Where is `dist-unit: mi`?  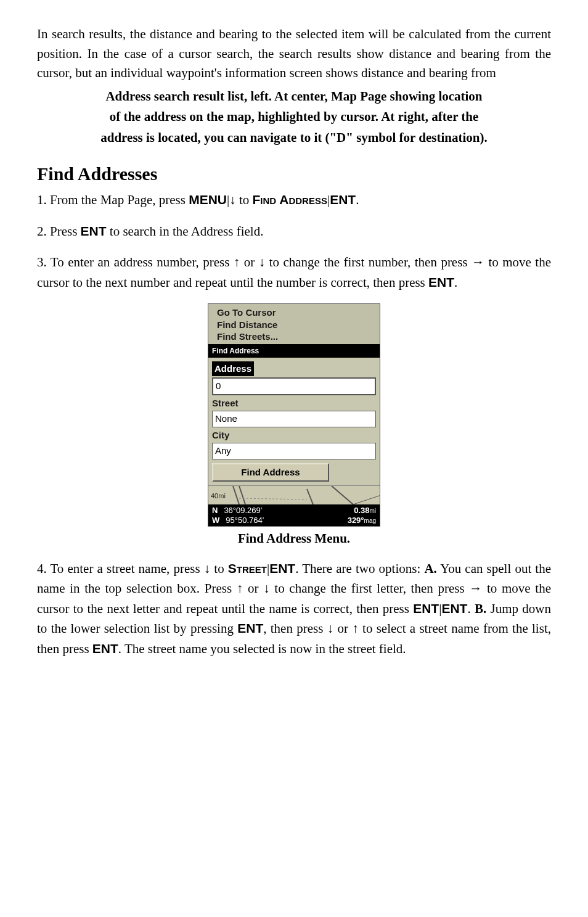
dist-unit: mi is located at coordinates (372, 511).